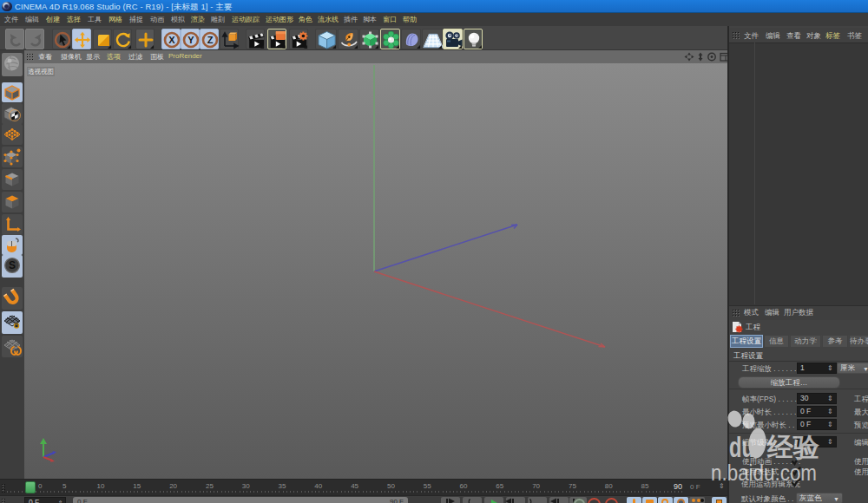  What do you see at coordinates (793, 447) in the screenshot?
I see `svg-text: 经验` at bounding box center [793, 447].